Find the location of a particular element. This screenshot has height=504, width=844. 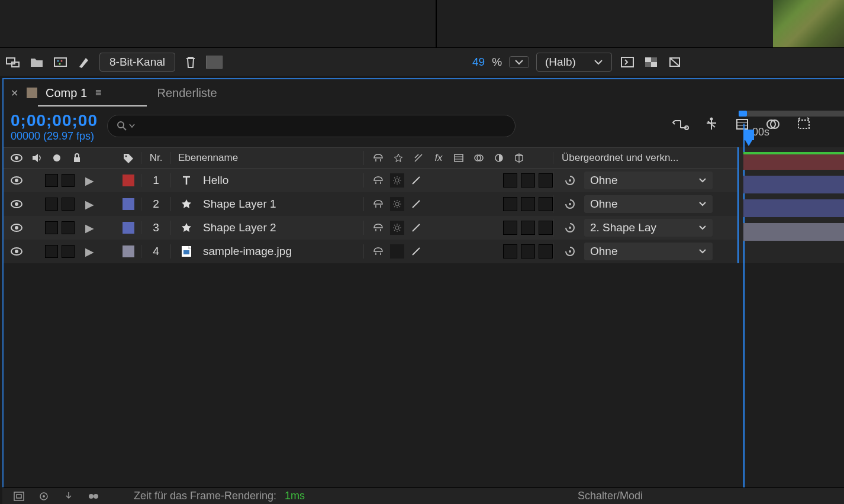

track-area: :00s is located at coordinates (791, 205).